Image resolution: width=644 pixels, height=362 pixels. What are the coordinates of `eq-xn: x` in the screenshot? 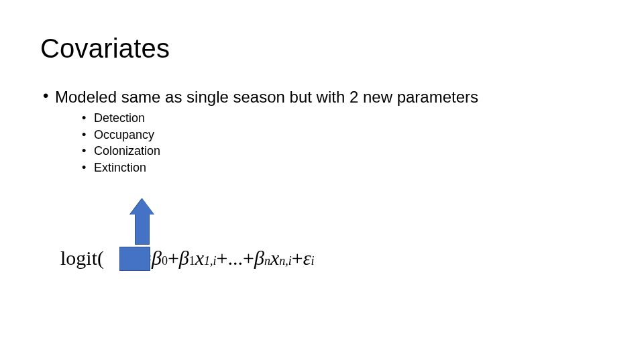 It's located at (275, 258).